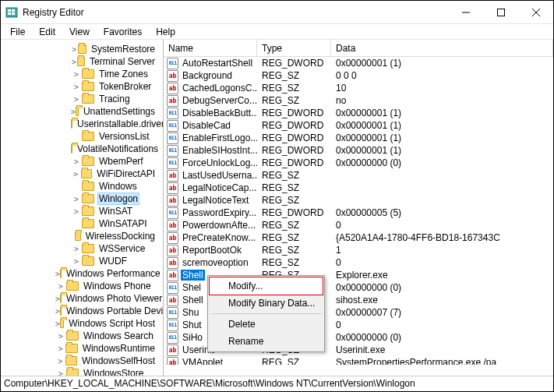  What do you see at coordinates (82, 348) in the screenshot?
I see `tree-item: WindowsRuntime` at bounding box center [82, 348].